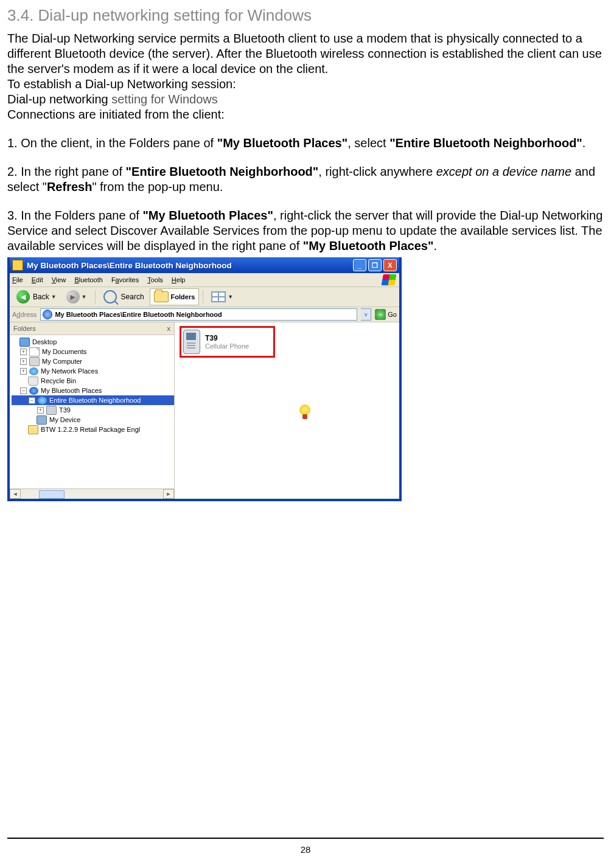  I want to click on address-dropdown-button: v, so click(366, 314).